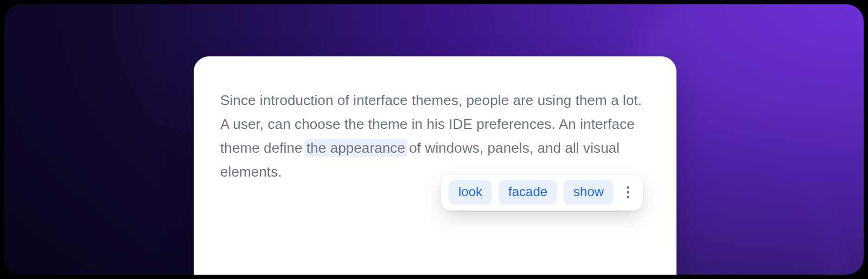 The image size is (868, 279). I want to click on highlighted-span: the appearance, so click(356, 148).